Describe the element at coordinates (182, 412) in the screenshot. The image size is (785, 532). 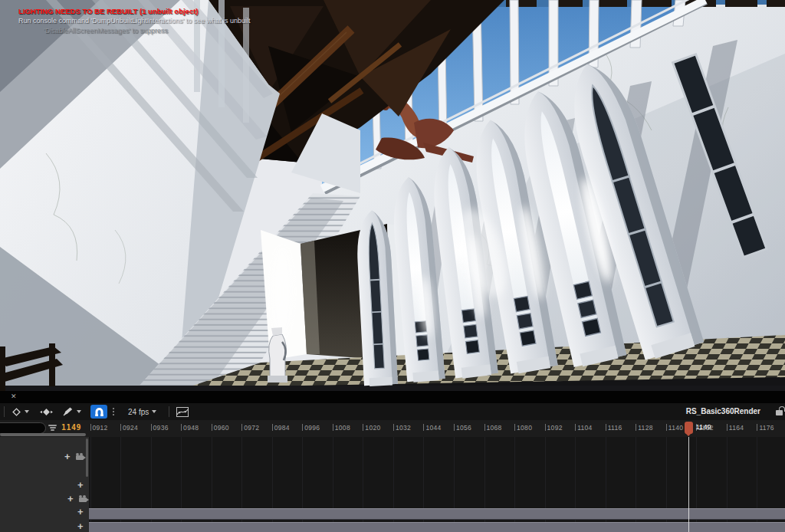
I see `curve-editor-toggle-button` at that location.